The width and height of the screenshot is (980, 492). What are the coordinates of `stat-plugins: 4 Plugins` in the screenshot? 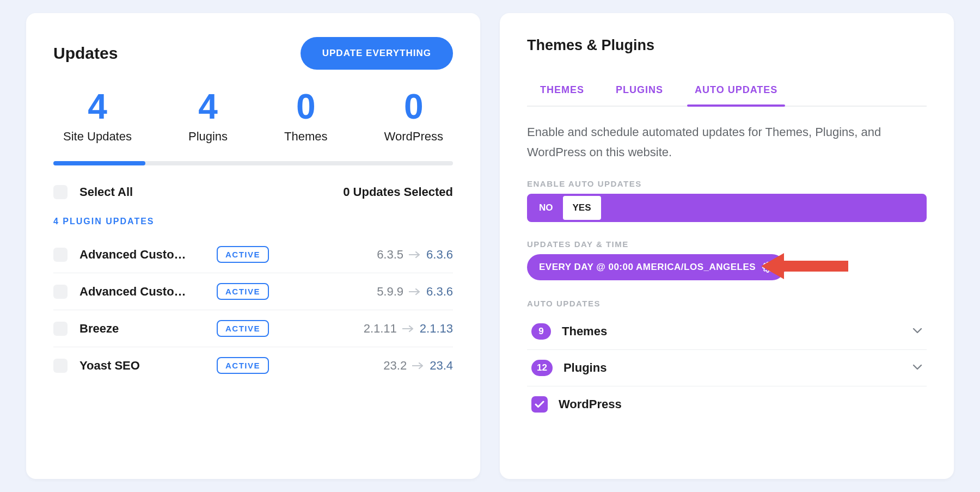 It's located at (208, 116).